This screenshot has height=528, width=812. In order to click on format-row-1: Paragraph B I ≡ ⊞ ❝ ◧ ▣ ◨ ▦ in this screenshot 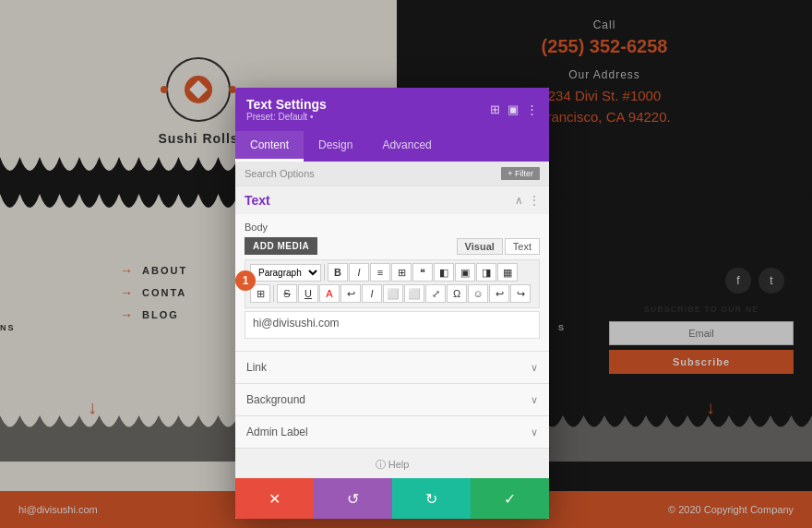, I will do `click(392, 272)`.